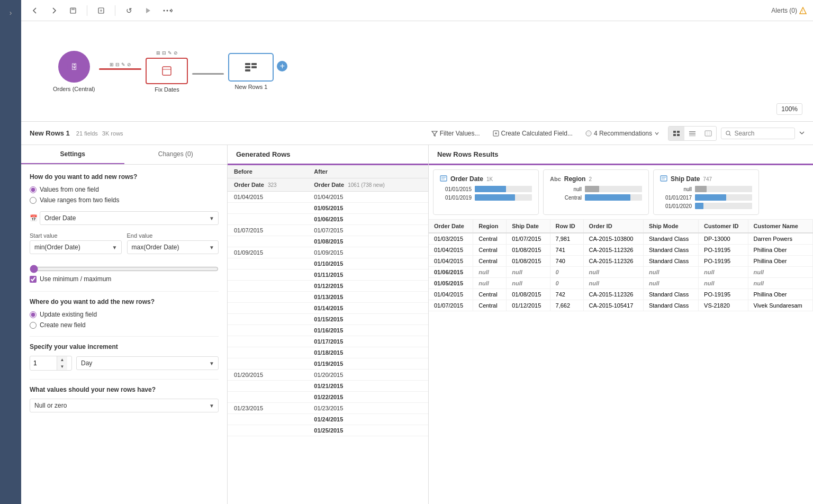  What do you see at coordinates (692, 133) in the screenshot?
I see `view-toggle-grid` at bounding box center [692, 133].